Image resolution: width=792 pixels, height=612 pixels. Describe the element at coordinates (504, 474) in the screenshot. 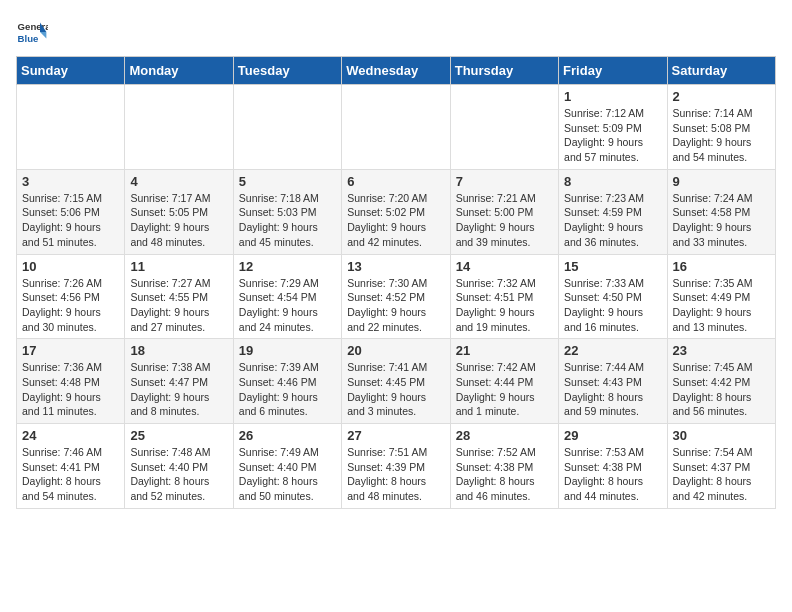

I see `day-info: Sunrise: 7:52 AM Sunset: 4:38 PM Dayligh…` at that location.